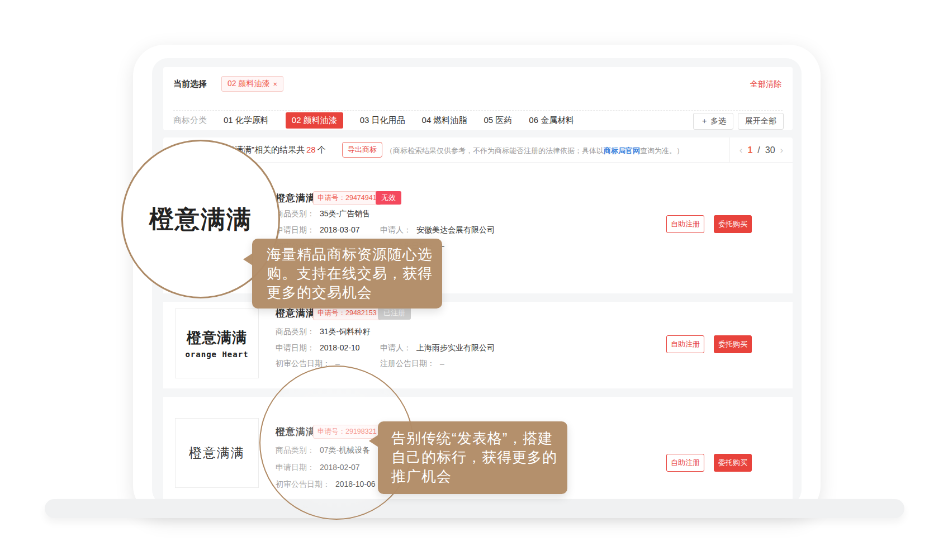  What do you see at coordinates (437, 348) in the screenshot?
I see `applicant-field: 申请人：上海雨步实业有限公司` at bounding box center [437, 348].